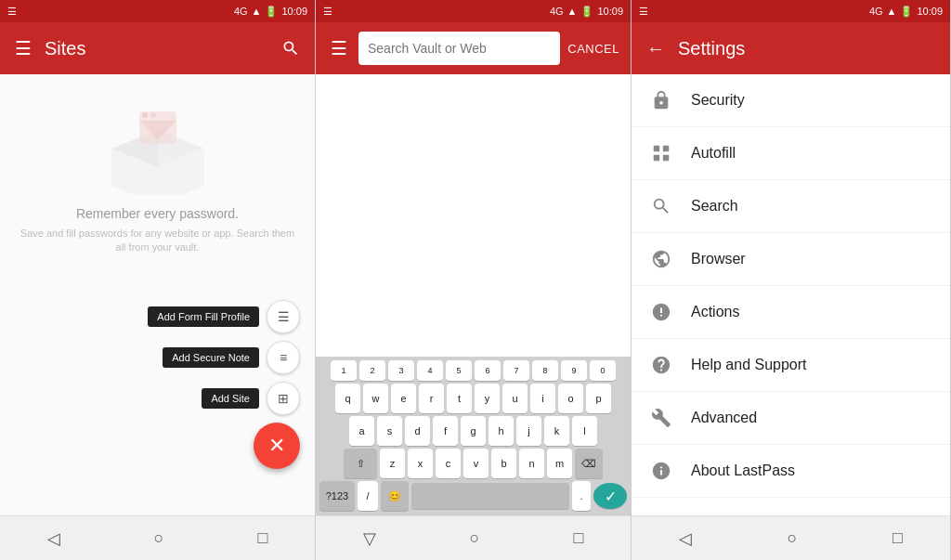  Describe the element at coordinates (718, 100) in the screenshot. I see `settings-security-label: Security` at that location.